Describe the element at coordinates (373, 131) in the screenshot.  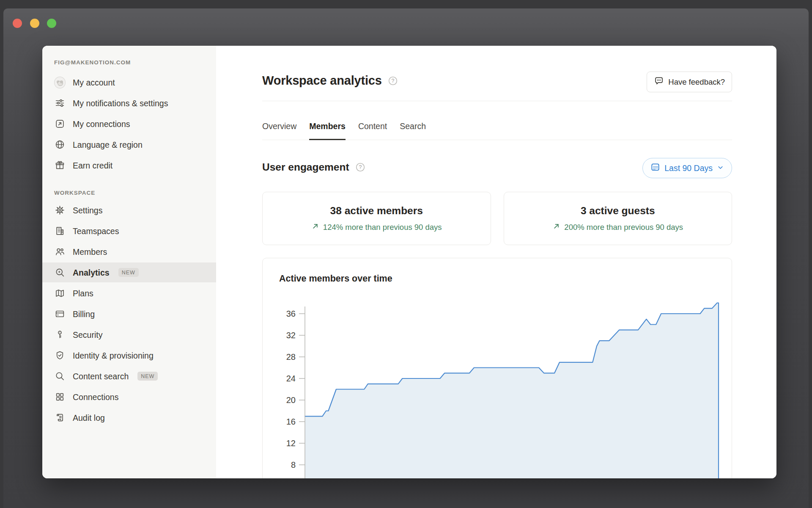
I see `tab-content: Content` at that location.